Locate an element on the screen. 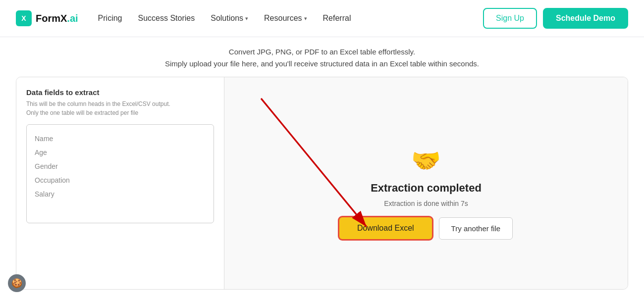  nav-pricing: Pricing is located at coordinates (110, 18).